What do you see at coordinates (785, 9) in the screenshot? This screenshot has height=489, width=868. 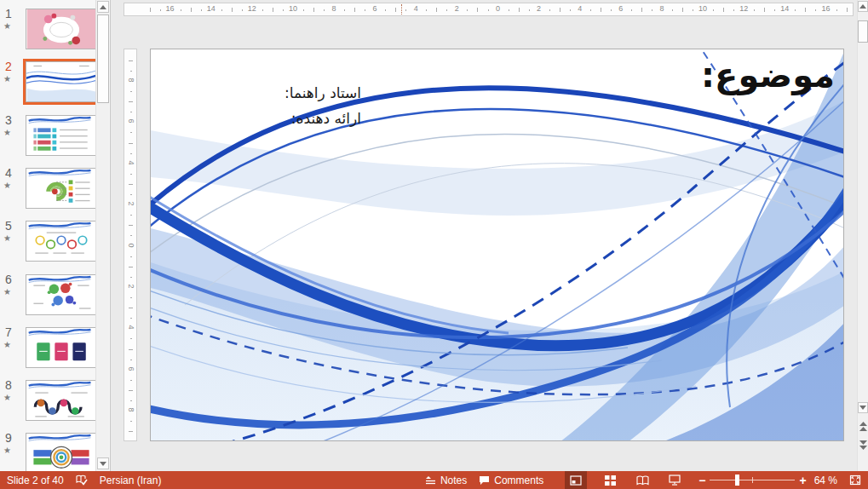 I see `ruler-label: 14` at bounding box center [785, 9].